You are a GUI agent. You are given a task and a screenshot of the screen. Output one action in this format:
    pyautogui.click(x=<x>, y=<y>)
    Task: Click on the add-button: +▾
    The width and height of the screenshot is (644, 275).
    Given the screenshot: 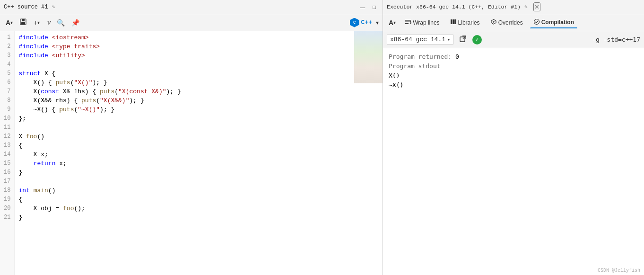 What is the action you would take?
    pyautogui.click(x=37, y=23)
    